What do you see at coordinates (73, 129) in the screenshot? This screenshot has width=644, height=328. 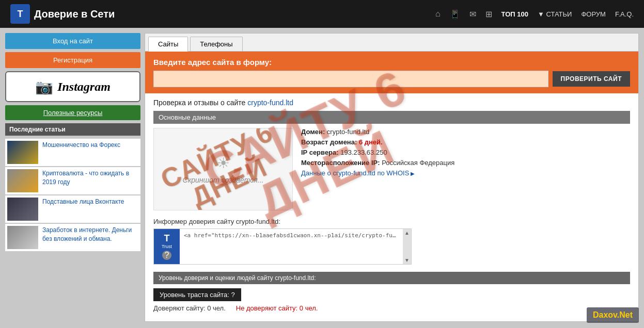 I see `last-articles-header: Последние статьи` at bounding box center [73, 129].